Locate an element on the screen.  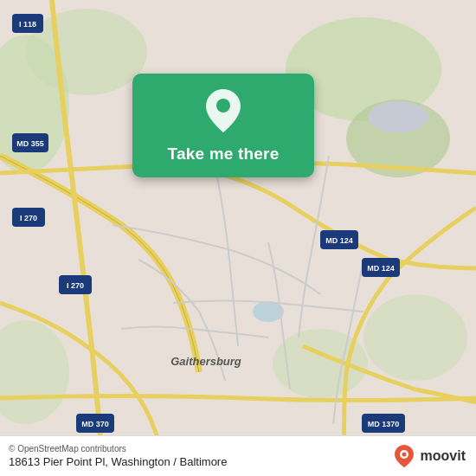
moovit-logo: moovit is located at coordinates (428, 456).